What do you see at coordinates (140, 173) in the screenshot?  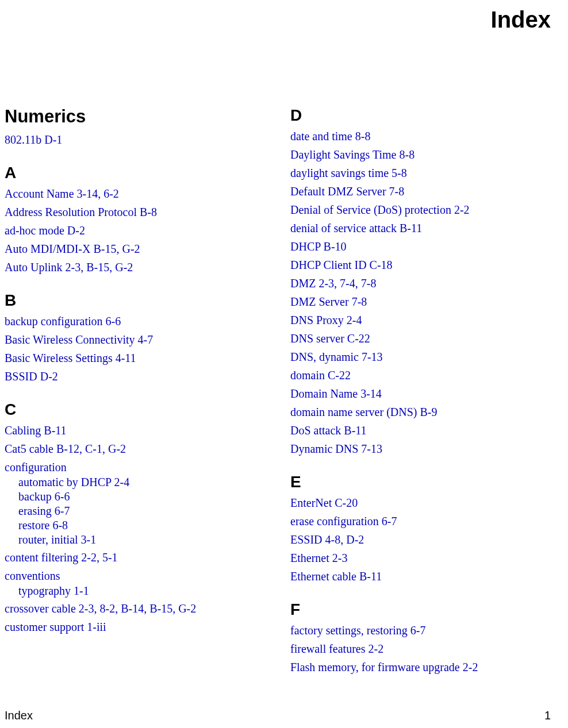 I see `heading-a: A` at bounding box center [140, 173].